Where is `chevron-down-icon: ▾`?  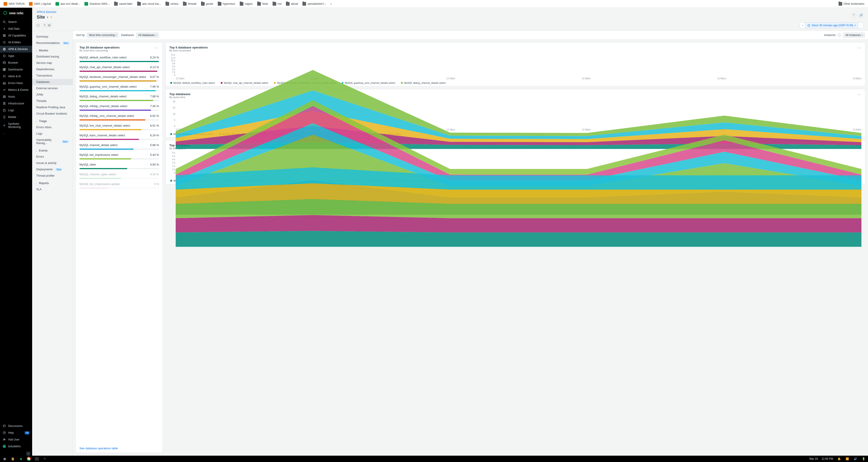
chevron-down-icon: ▾ is located at coordinates (48, 17).